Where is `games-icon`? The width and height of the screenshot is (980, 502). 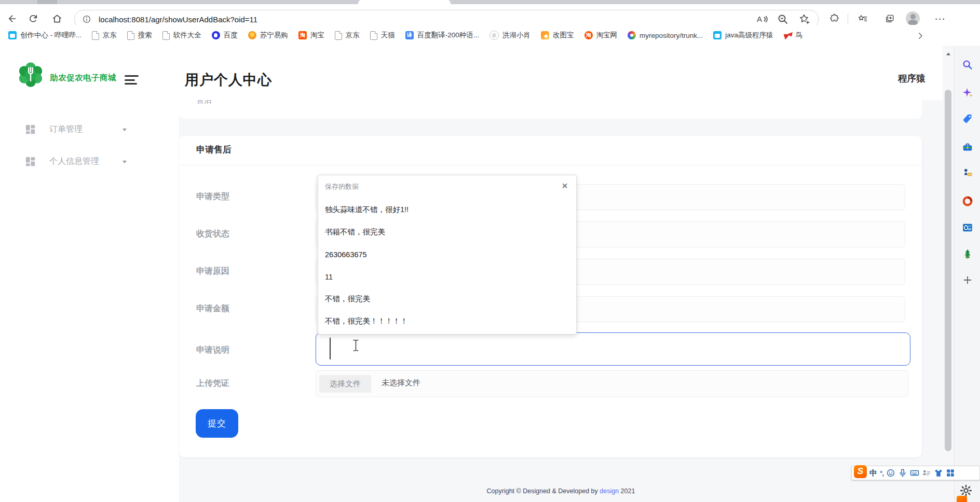
games-icon is located at coordinates (968, 173).